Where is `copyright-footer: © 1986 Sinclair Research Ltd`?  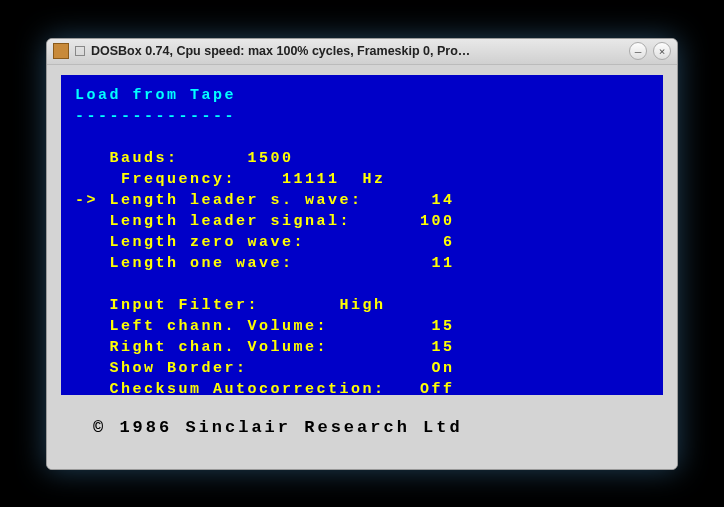
copyright-footer: © 1986 Sinclair Research Ltd is located at coordinates (362, 428).